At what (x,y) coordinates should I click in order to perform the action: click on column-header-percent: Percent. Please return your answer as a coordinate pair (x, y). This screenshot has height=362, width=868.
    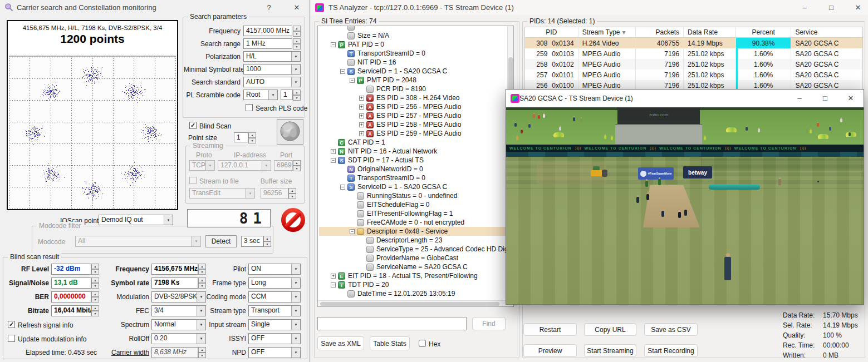
    Looking at the image, I should click on (764, 32).